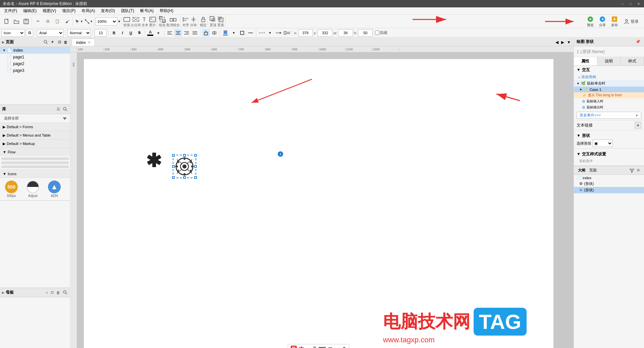 The height and width of the screenshot is (348, 644). I want to click on align-button: 对齐, so click(186, 21).